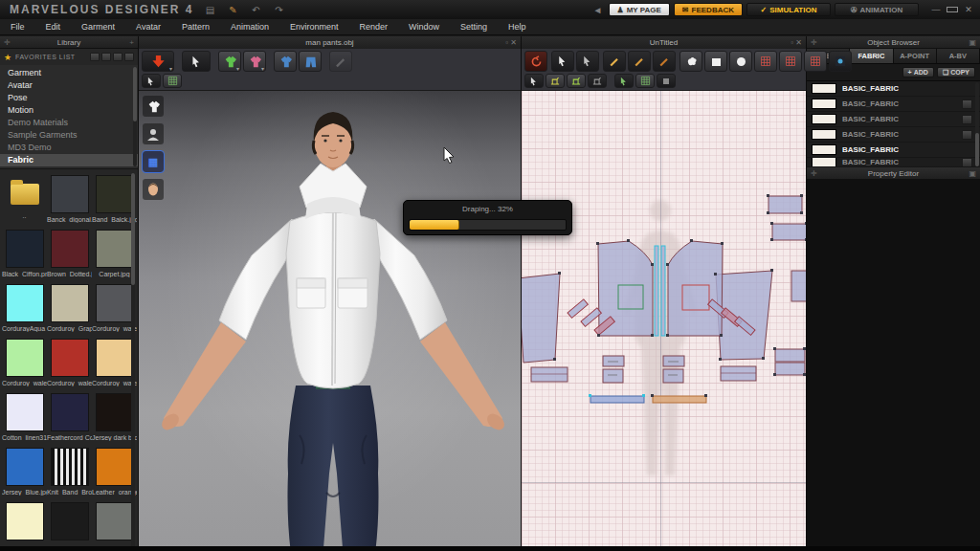 The image size is (980, 551). What do you see at coordinates (256, 10) in the screenshot?
I see `undo-icon: ↶` at bounding box center [256, 10].